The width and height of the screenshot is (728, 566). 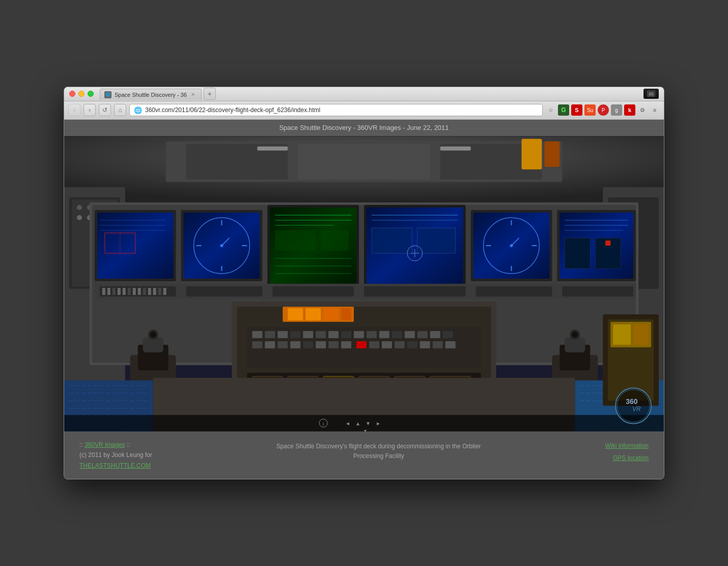 I want to click on extension-g-icon: G, so click(x=564, y=110).